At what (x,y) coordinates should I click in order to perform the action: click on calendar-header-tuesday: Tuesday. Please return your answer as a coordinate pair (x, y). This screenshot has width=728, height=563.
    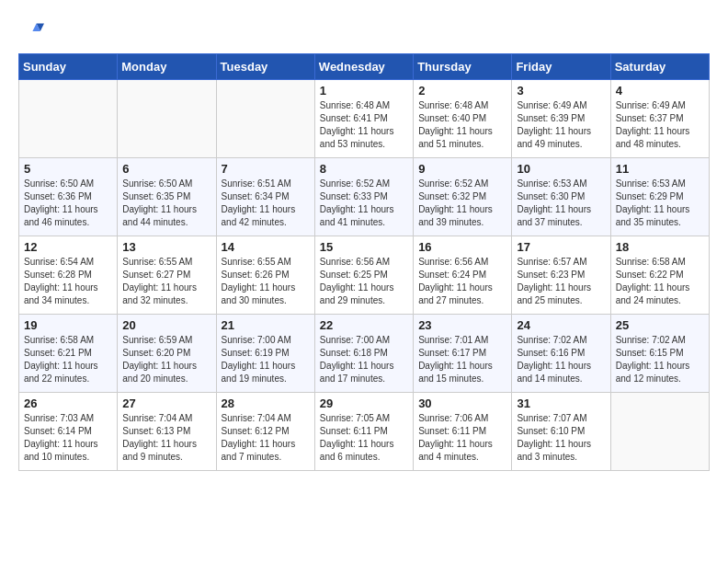
    Looking at the image, I should click on (265, 67).